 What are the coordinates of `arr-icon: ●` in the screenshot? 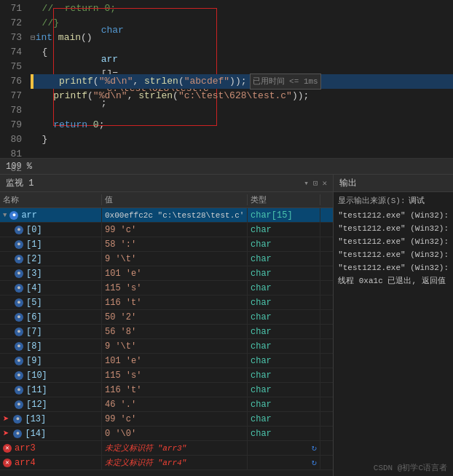 It's located at (14, 215).